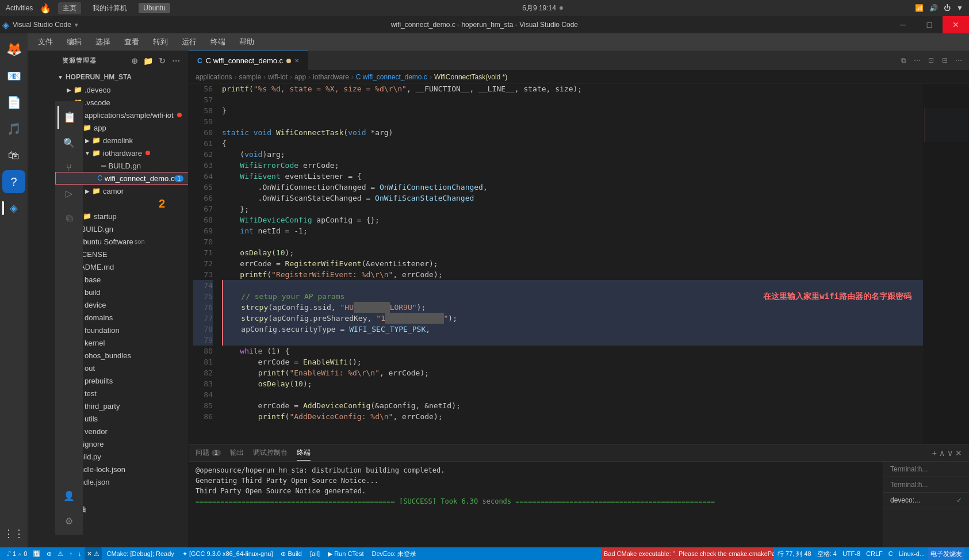  What do you see at coordinates (122, 90) in the screenshot?
I see `tree-item-deveco: ▶ 📁 .deveco` at bounding box center [122, 90].